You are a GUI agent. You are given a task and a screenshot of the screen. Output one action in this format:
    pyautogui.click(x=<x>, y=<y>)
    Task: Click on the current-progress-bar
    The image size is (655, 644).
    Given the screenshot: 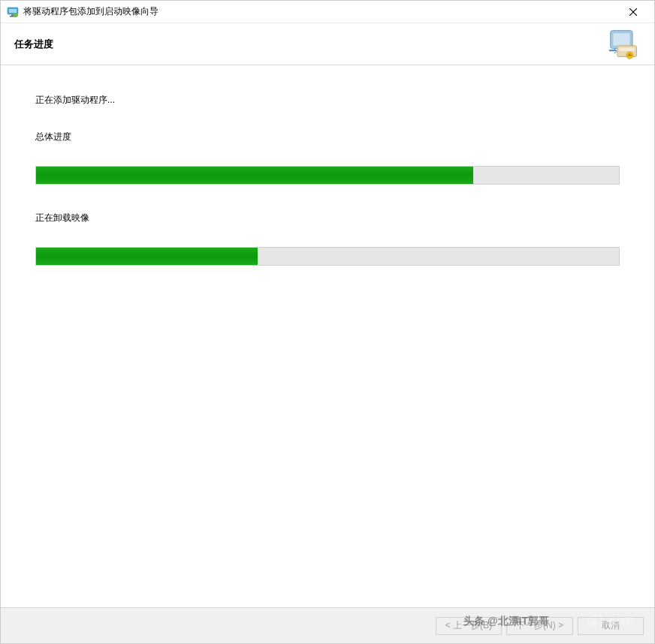 What is the action you would take?
    pyautogui.click(x=328, y=257)
    